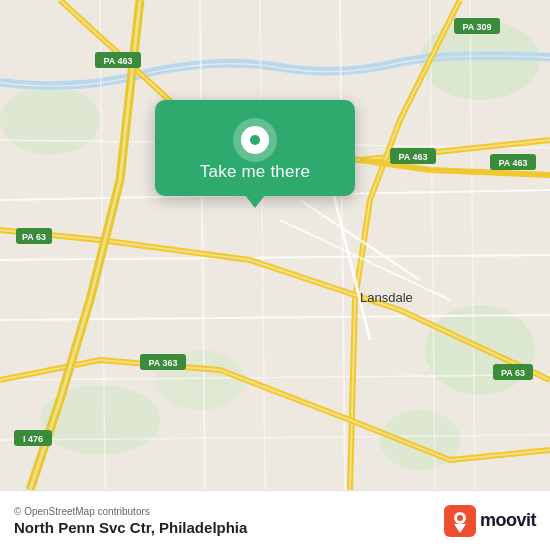 The width and height of the screenshot is (550, 550). I want to click on svg-text: PA 363, so click(162, 363).